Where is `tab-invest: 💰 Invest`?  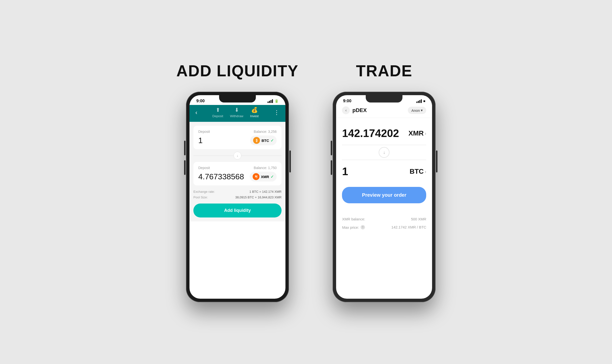
tab-invest: 💰 Invest is located at coordinates (254, 112).